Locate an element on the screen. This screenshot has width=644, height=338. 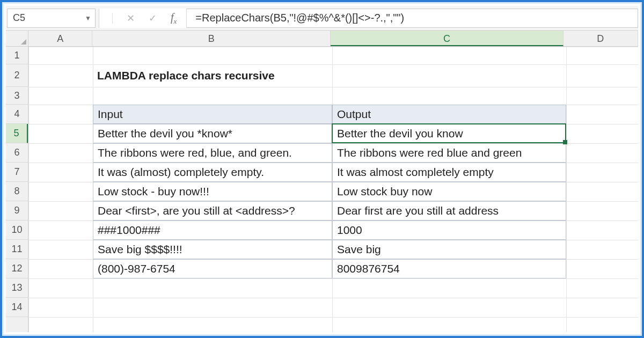
cell-B12: (800)-987-6754 is located at coordinates (213, 269).